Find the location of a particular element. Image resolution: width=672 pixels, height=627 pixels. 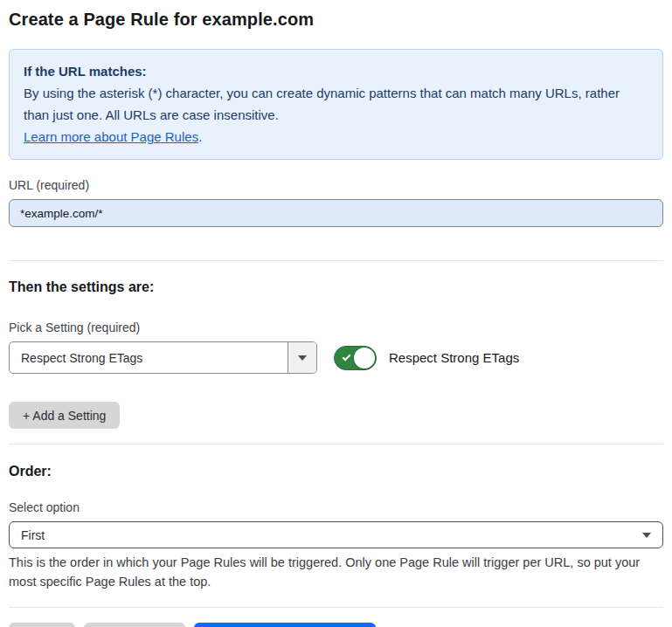

setting-select-arrow-button is located at coordinates (302, 358).